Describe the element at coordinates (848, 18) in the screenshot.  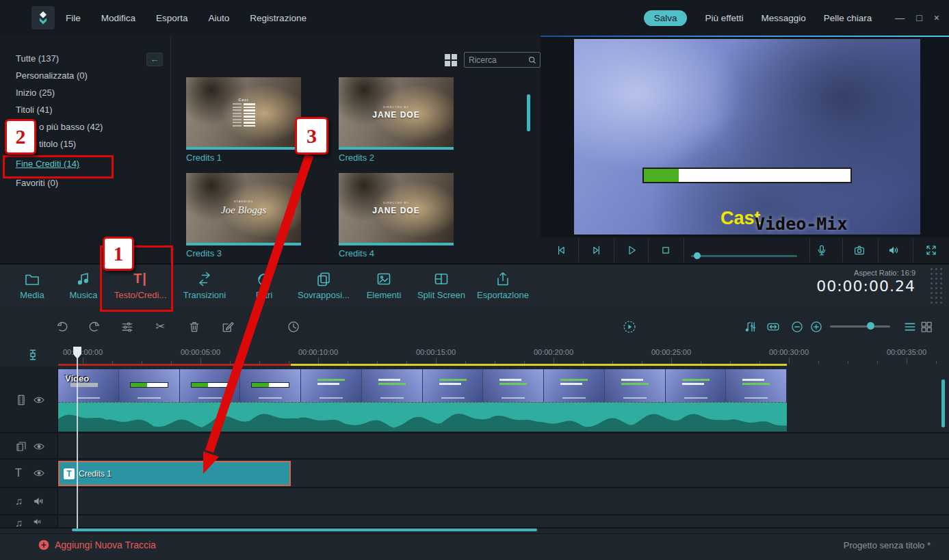
I see `titlebar-link-pelle-chiara: Pelle chiara` at that location.